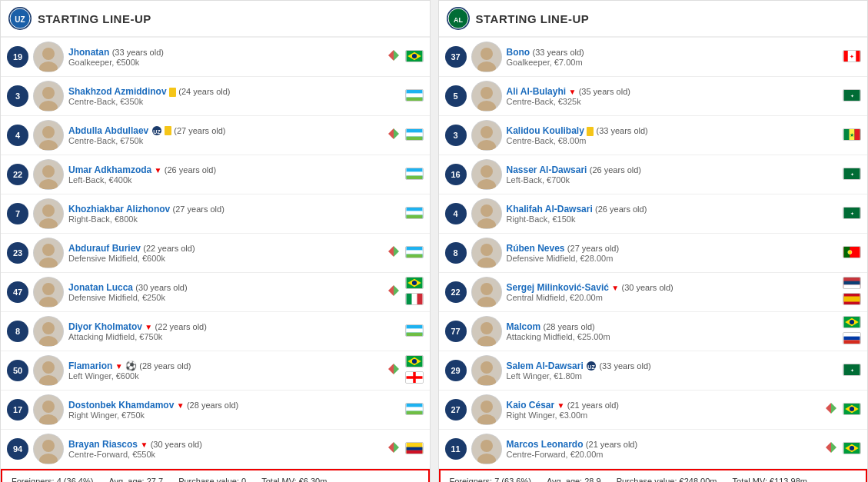  I want to click on player-name: Ali Al-Bulayhi ▼ (35 years old), so click(569, 91).